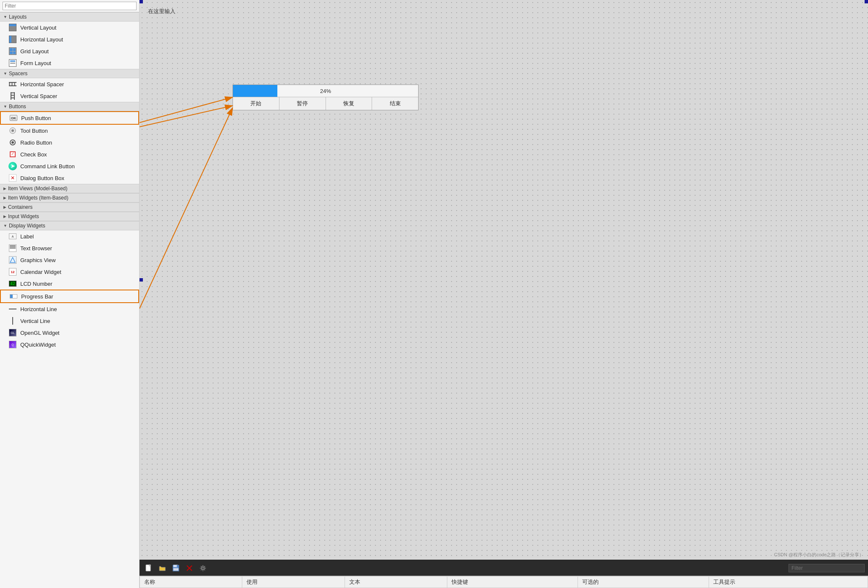 The image size is (868, 588). What do you see at coordinates (149, 568) in the screenshot?
I see `toolbar-new` at bounding box center [149, 568].